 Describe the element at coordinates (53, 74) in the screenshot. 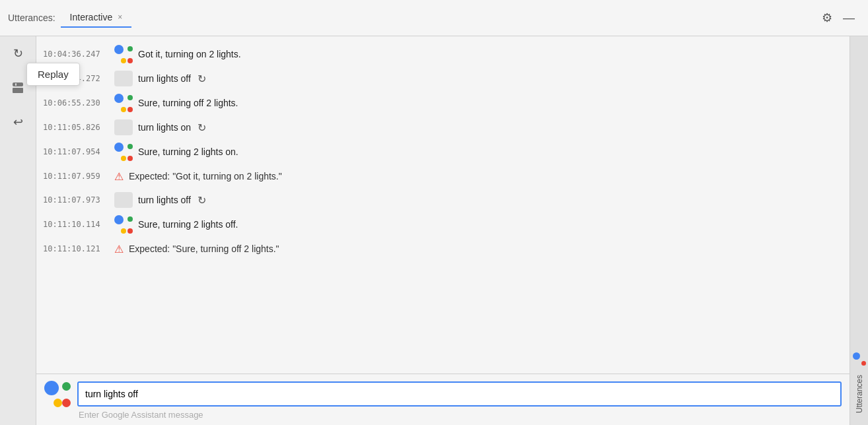

I see `replay-tooltip: Replay` at that location.